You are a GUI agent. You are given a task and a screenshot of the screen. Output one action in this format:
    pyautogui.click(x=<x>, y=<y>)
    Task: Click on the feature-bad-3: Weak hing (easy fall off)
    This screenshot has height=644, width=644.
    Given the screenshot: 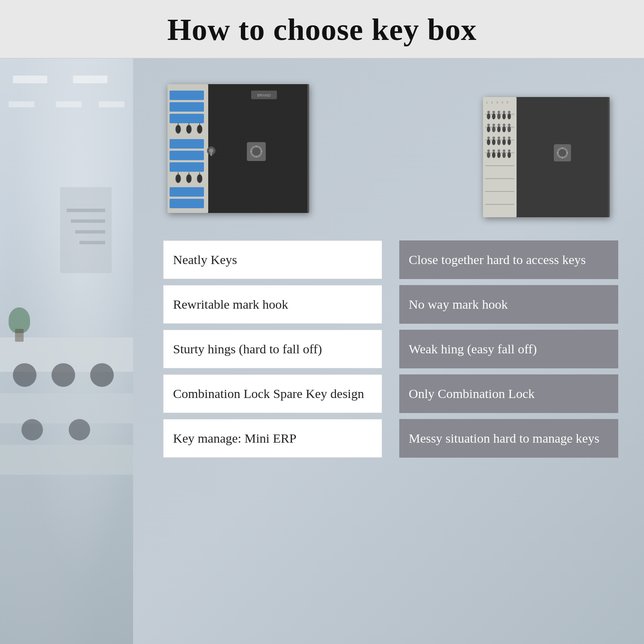 What is the action you would take?
    pyautogui.click(x=509, y=349)
    